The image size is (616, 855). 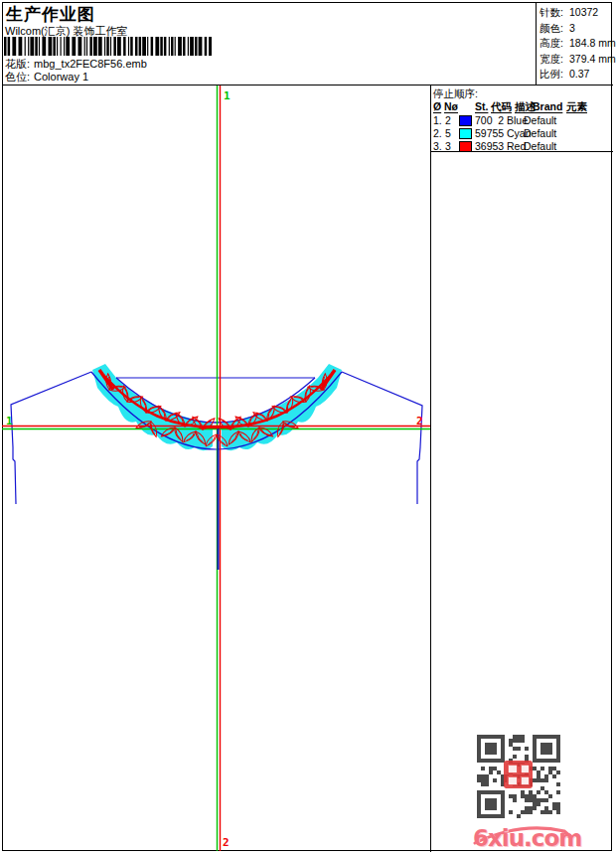 I want to click on barcode, so click(x=109, y=46).